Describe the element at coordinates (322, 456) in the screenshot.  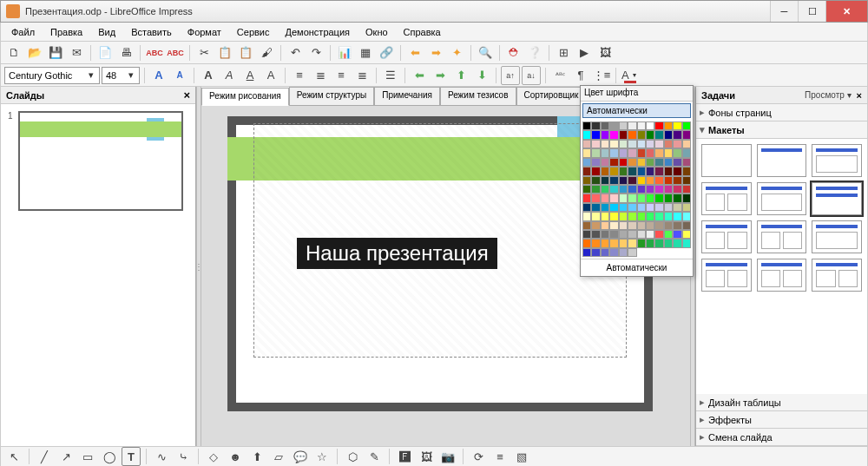
I see `stars-tool: ☆` at that location.